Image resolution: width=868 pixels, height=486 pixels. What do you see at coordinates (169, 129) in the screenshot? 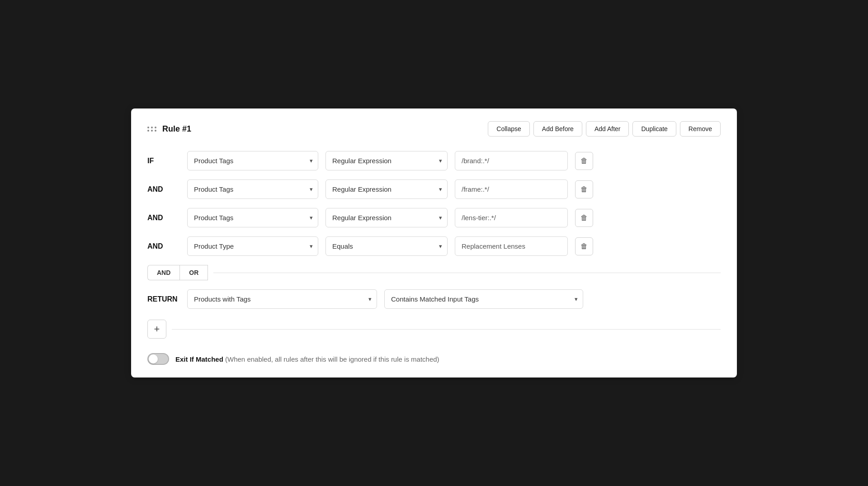
I see `rule-title-group: Rule #1` at bounding box center [169, 129].